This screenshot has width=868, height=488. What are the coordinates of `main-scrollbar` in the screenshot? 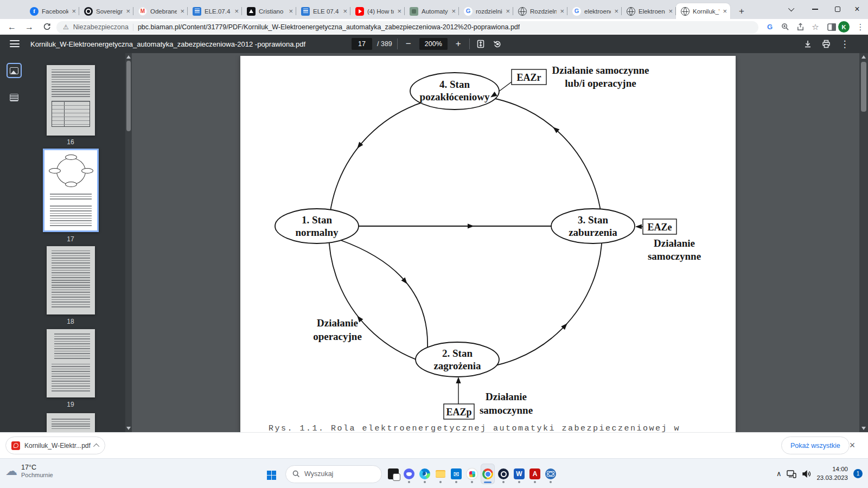 It's located at (864, 243).